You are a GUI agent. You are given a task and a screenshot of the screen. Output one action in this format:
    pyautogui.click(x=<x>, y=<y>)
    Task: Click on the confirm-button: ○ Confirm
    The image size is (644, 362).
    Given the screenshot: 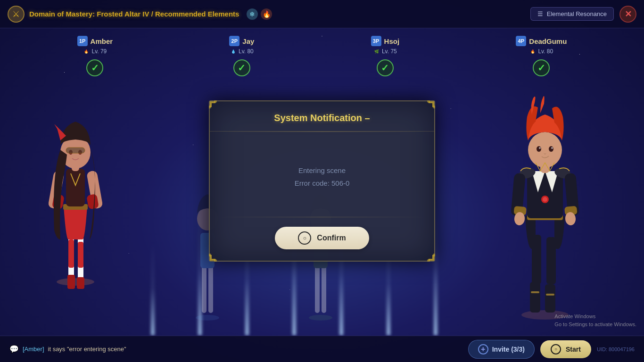 What is the action you would take?
    pyautogui.click(x=322, y=238)
    